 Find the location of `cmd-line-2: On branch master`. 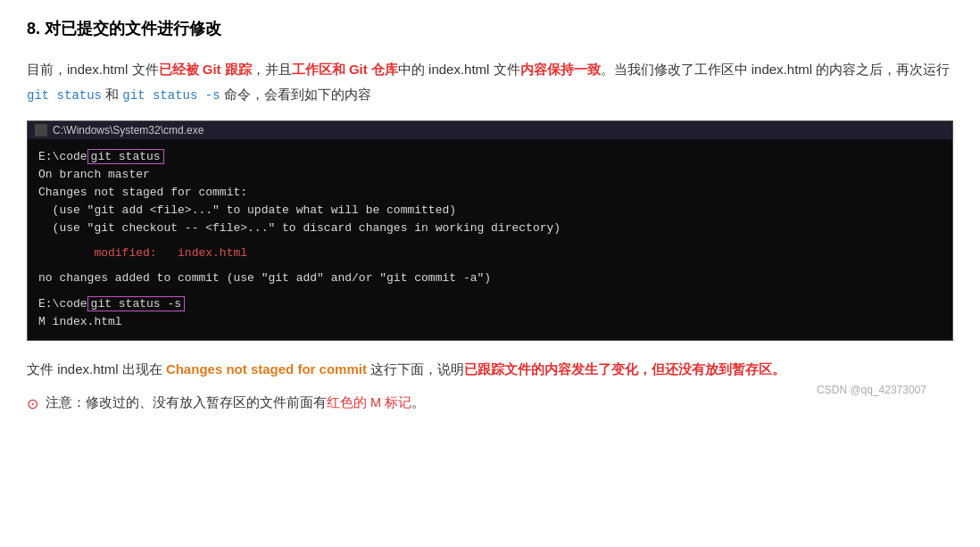

cmd-line-2: On branch master is located at coordinates (490, 175).